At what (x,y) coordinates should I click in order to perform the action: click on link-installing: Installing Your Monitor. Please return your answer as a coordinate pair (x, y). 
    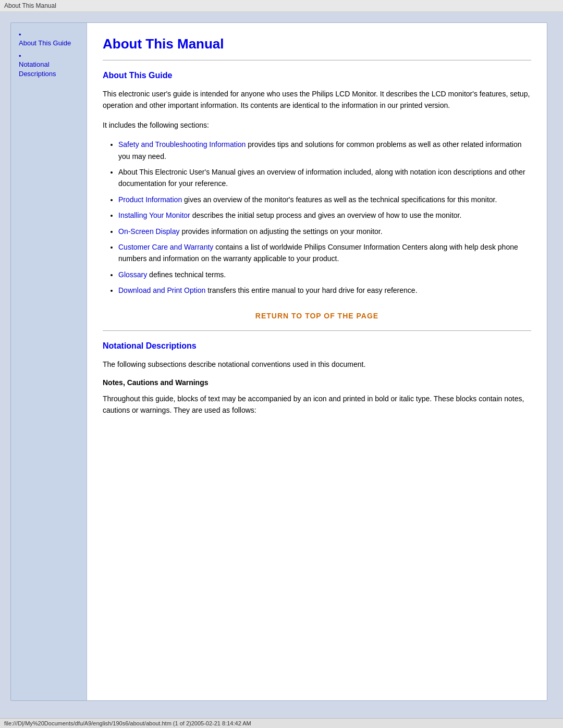
    Looking at the image, I should click on (154, 215).